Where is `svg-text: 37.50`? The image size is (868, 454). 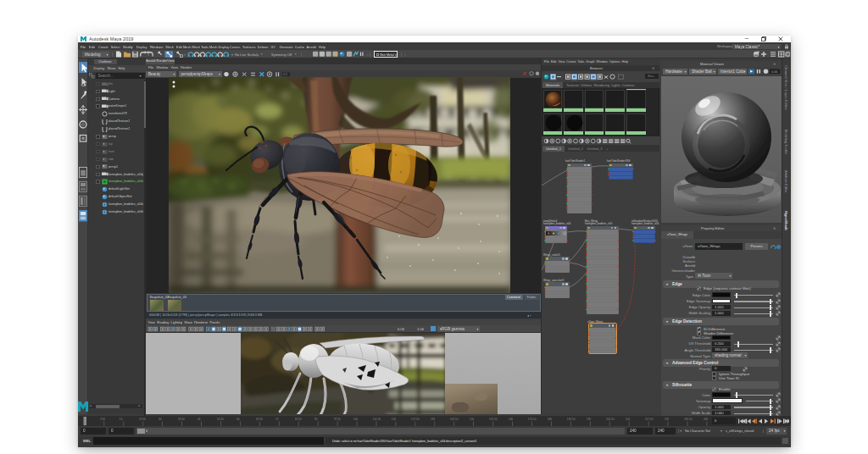 svg-text: 37.50 is located at coordinates (181, 419).